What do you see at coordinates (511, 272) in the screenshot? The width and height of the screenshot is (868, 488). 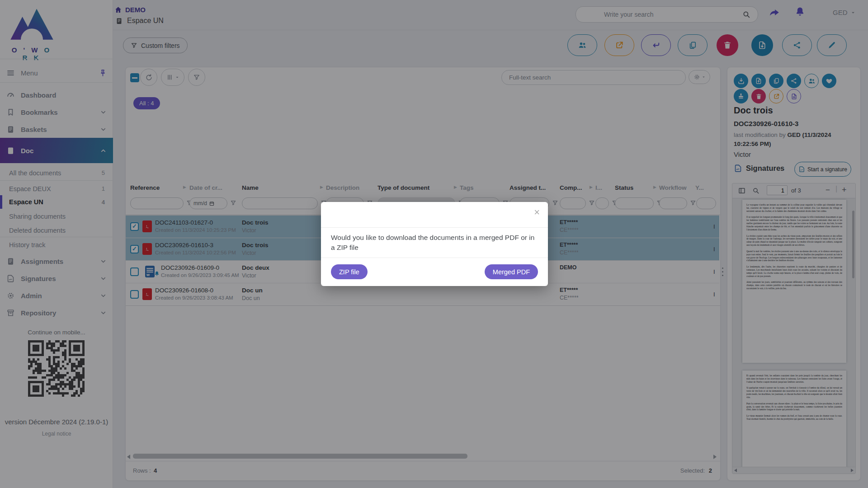 I see `merged-pdf-button: Merged PDF` at bounding box center [511, 272].